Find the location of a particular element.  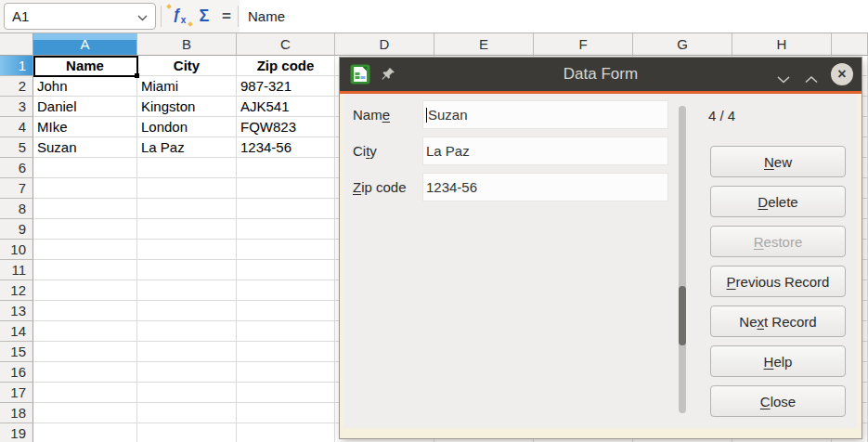

name-field: Suzan is located at coordinates (546, 115).